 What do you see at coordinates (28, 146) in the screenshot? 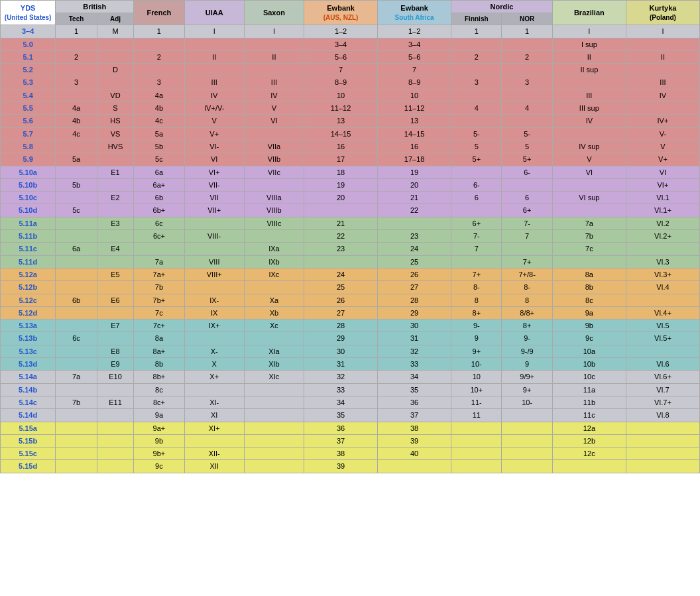
I see `cell-yds: 5.8` at bounding box center [28, 146].